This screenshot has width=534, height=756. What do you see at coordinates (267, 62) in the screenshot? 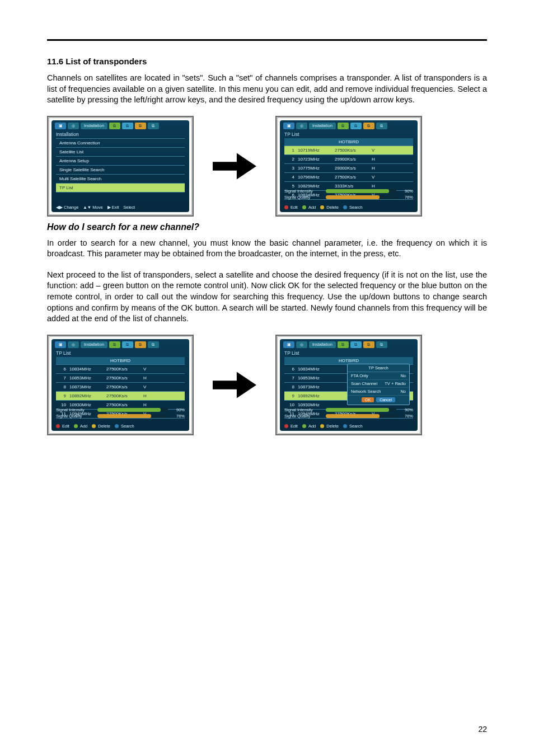
I see `section-title: 11.6 List of transponders` at bounding box center [267, 62].